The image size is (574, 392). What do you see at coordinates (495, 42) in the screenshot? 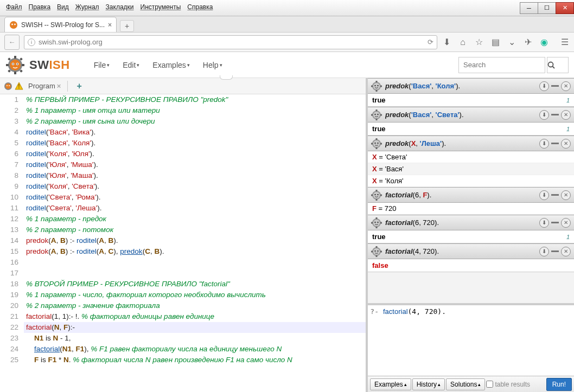
I see `library-icon: ▤` at bounding box center [495, 42].